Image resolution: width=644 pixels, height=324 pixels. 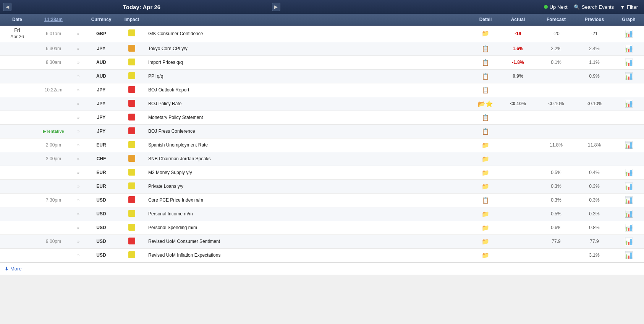 I want to click on event-previous: 0.9%, so click(x=594, y=76).